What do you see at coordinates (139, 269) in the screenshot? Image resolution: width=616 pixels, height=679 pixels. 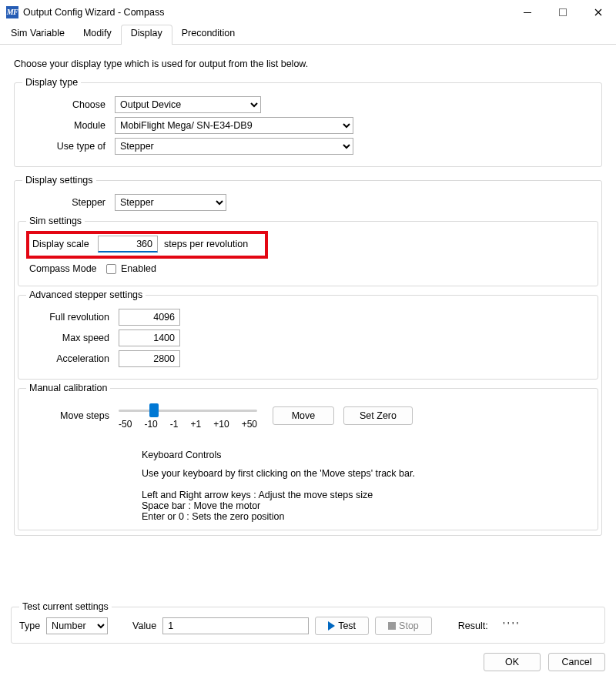 I see `enabled-label: Enabled` at bounding box center [139, 269].